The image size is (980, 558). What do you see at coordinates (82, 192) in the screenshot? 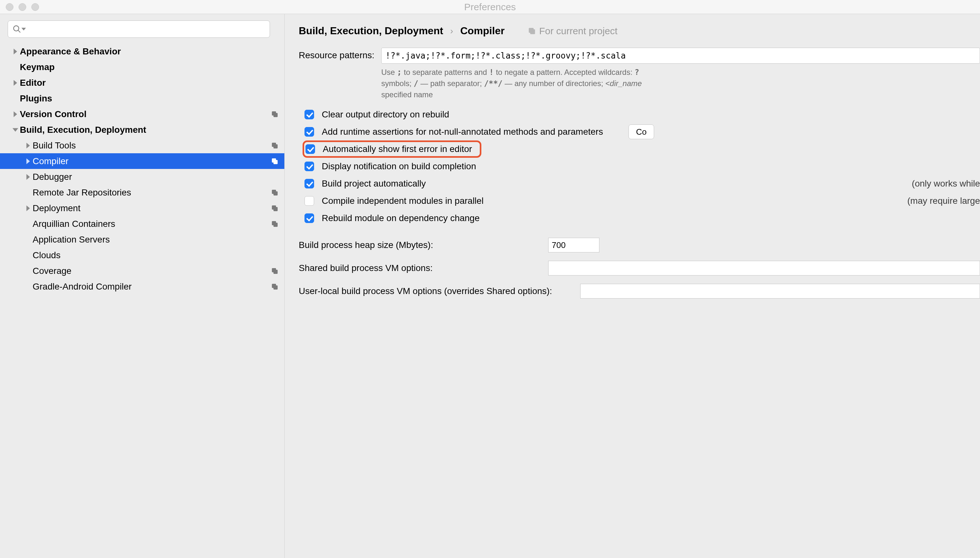
I see `sidebar-item-label: Remote Jar Repositories` at bounding box center [82, 192].